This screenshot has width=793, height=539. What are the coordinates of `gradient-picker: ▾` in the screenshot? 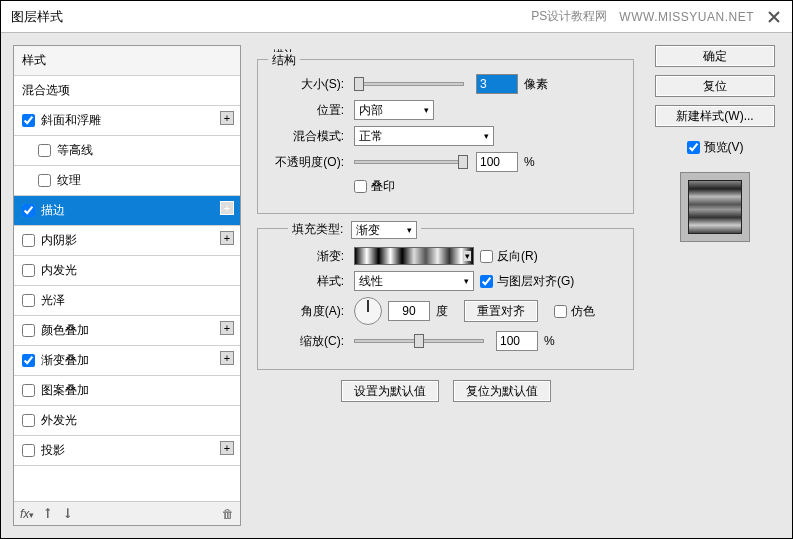 It's located at (414, 256).